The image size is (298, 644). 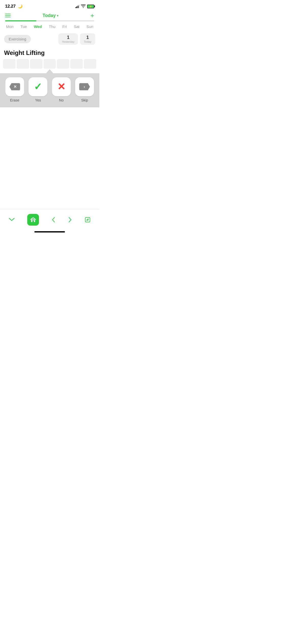 What do you see at coordinates (88, 39) in the screenshot?
I see `stat-today: 1 Today` at bounding box center [88, 39].